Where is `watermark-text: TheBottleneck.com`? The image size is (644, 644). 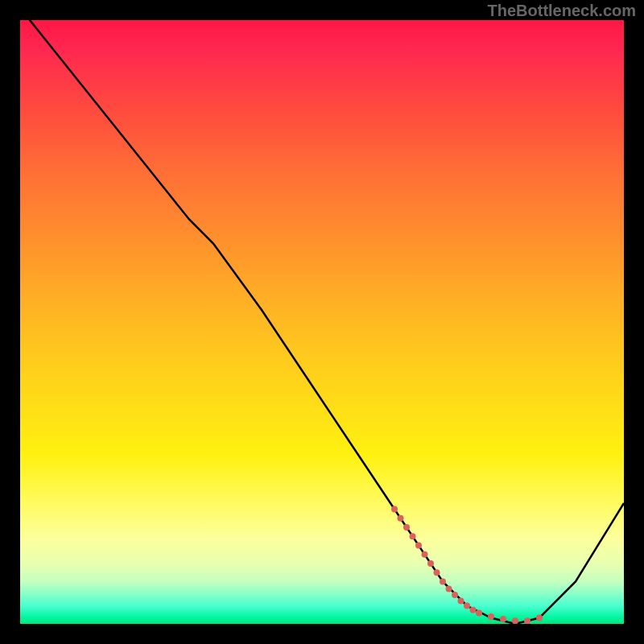
watermark-text: TheBottleneck.com is located at coordinates (562, 11).